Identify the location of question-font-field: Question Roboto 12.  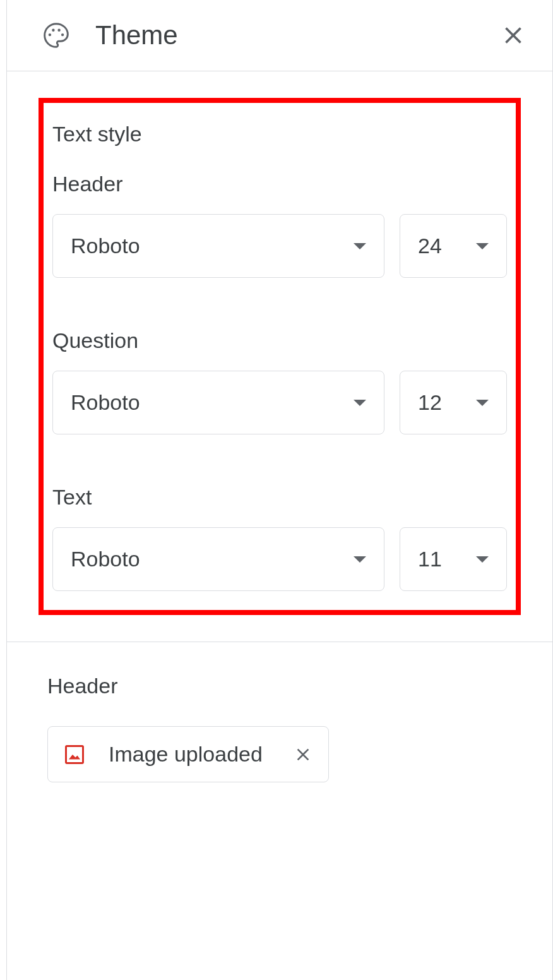
(280, 381).